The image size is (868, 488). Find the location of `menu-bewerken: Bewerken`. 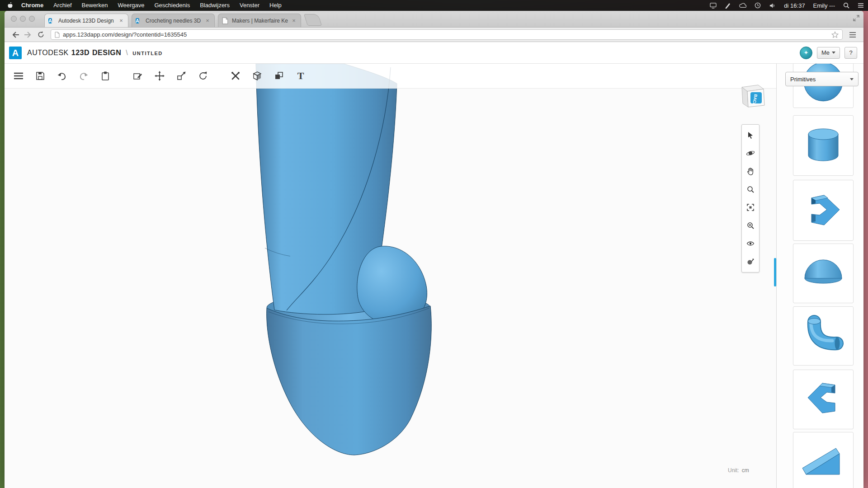

menu-bewerken: Bewerken is located at coordinates (95, 5).